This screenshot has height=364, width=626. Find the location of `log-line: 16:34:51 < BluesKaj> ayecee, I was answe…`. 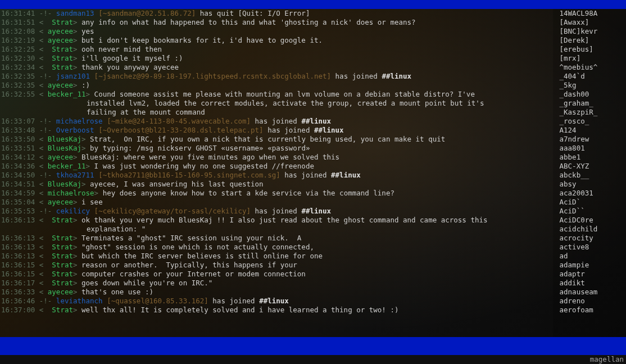

log-line: 16:34:51 < BluesKaj> ayecee, I was answe… is located at coordinates (277, 184).